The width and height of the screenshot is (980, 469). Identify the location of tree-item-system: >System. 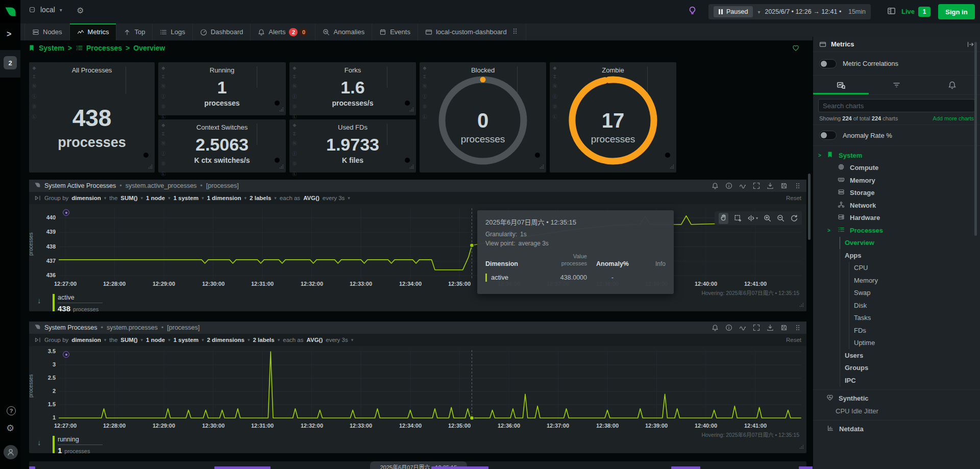
(896, 155).